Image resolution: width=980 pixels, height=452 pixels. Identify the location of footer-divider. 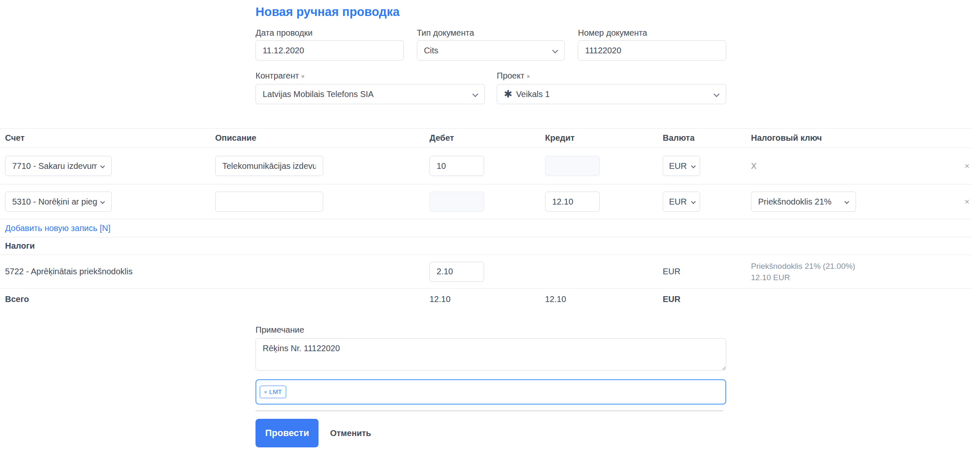
(489, 411).